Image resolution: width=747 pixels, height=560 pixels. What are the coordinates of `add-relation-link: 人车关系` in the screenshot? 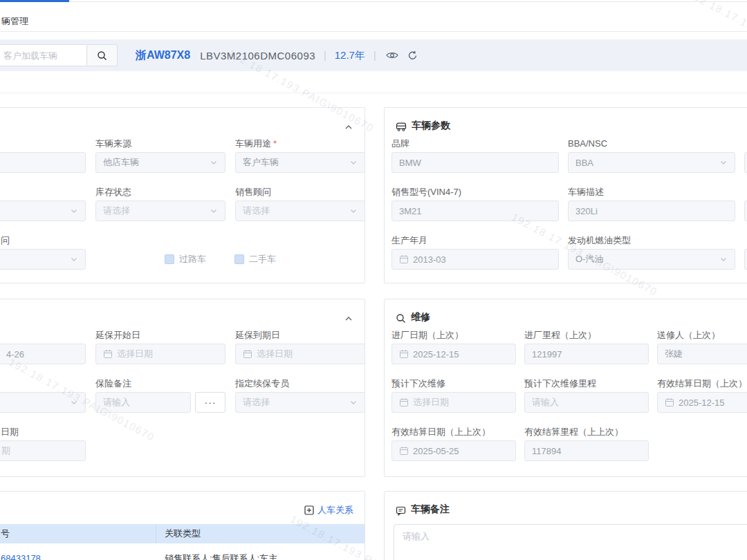 It's located at (329, 510).